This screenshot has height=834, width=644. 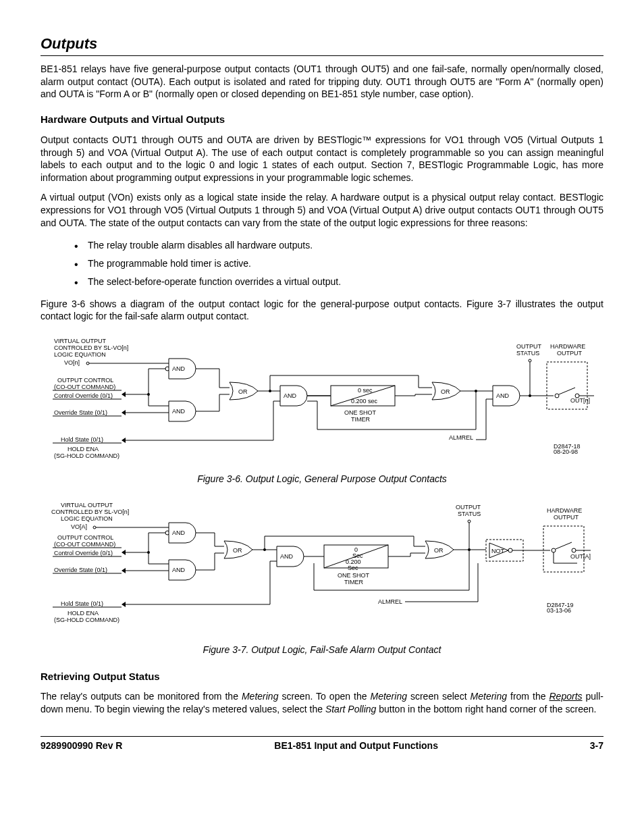 I want to click on page-title: Outputs, so click(x=322, y=45).